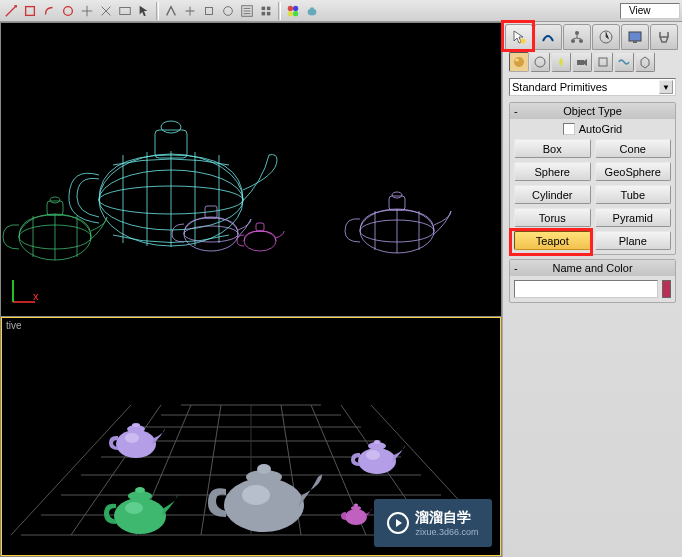 This screenshot has height=557, width=682. I want to click on toolbar-separator, so click(158, 11).